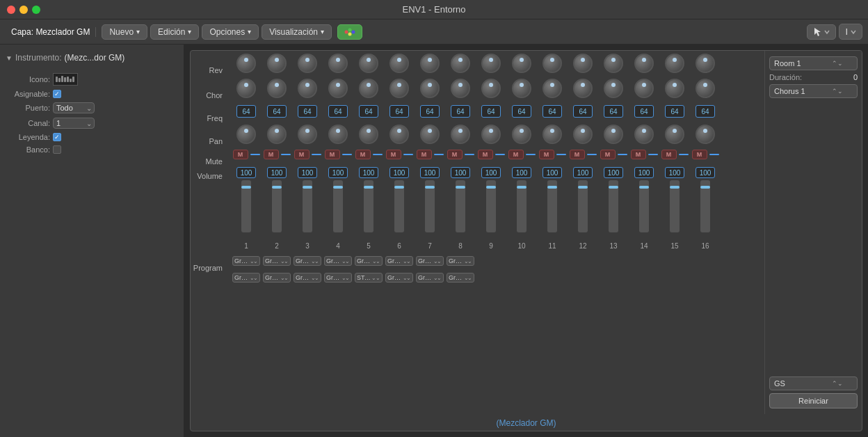  Describe the element at coordinates (851, 32) in the screenshot. I see `text-tool: I` at that location.